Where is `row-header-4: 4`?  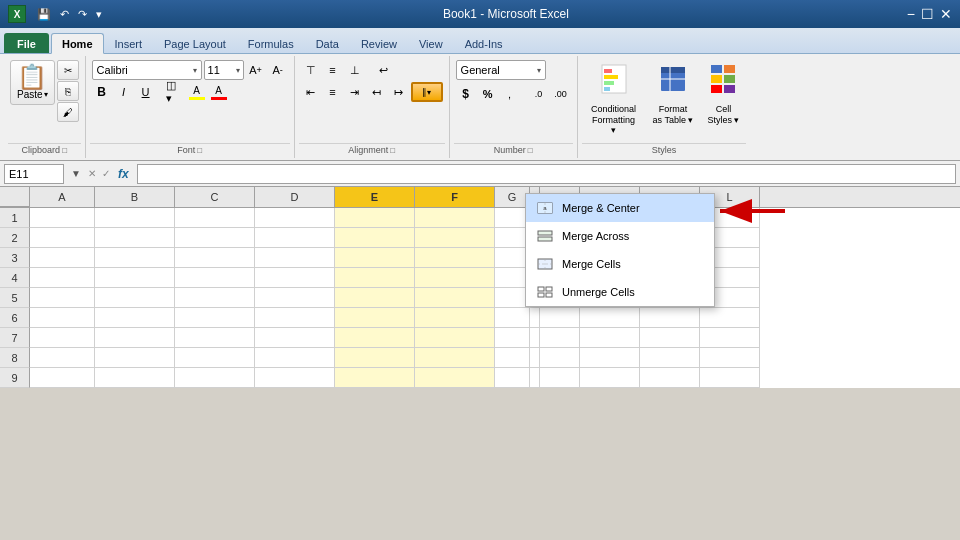 row-header-4: 4 is located at coordinates (15, 278).